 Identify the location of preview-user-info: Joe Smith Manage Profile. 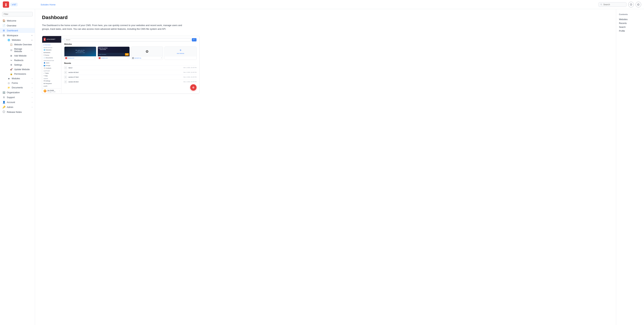
(52, 91).